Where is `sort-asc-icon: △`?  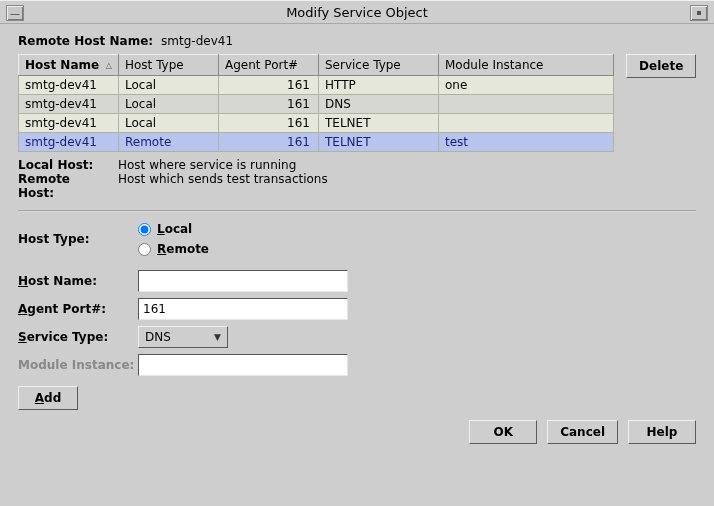 sort-asc-icon: △ is located at coordinates (109, 66).